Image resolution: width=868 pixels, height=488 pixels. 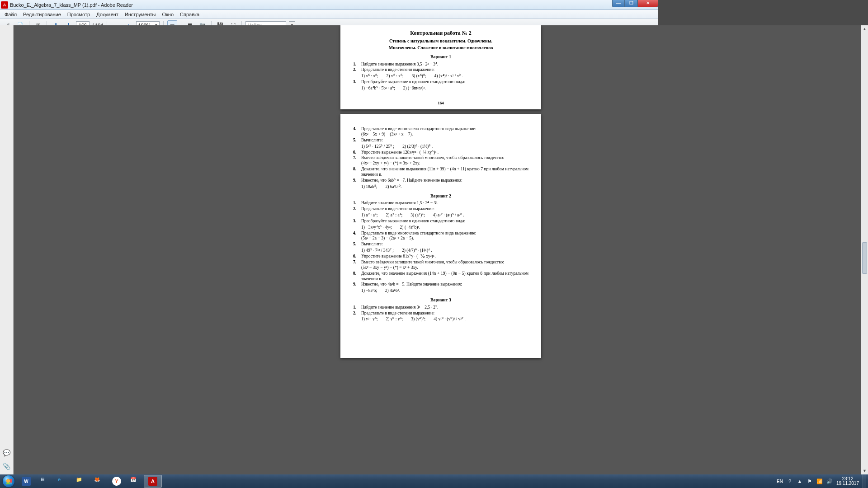 I want to click on window-title: Bucko_E._Algebra_7_klass_MP (1).pdf - Ad…, so click(x=71, y=5).